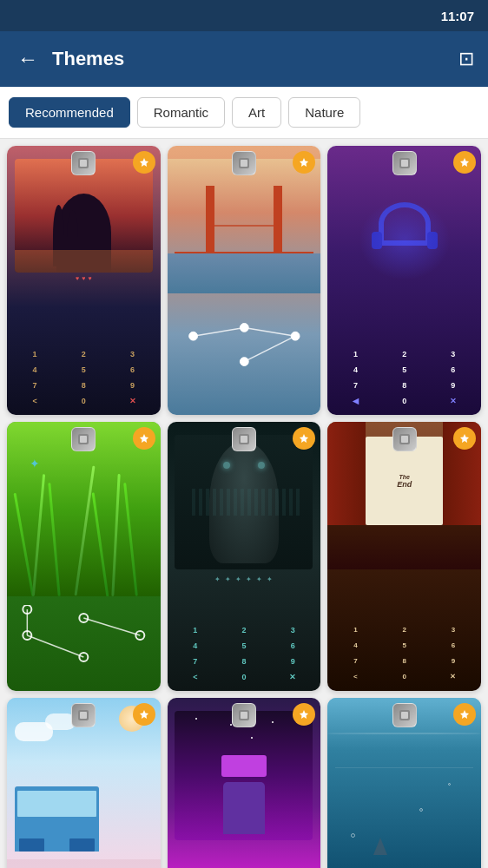 Image resolution: width=488 pixels, height=868 pixels. Describe the element at coordinates (466, 59) in the screenshot. I see `save-icon: ⊡` at that location.